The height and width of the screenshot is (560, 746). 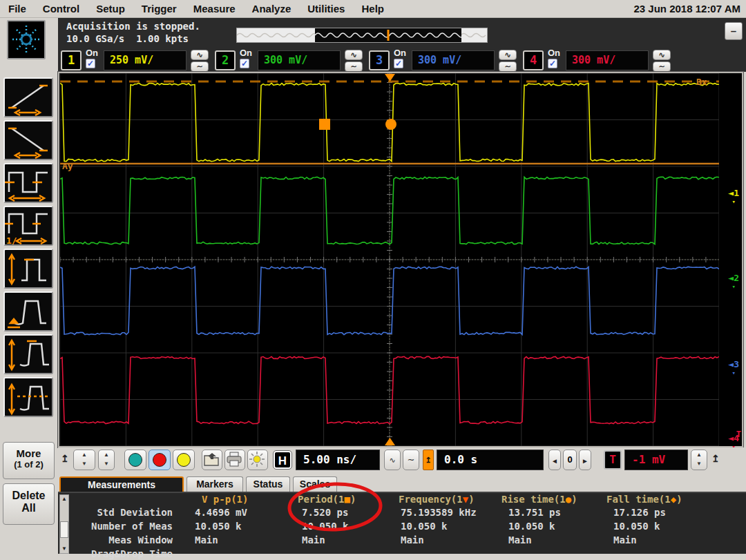 I want to click on tab-measurements: Measurements, so click(x=122, y=484).